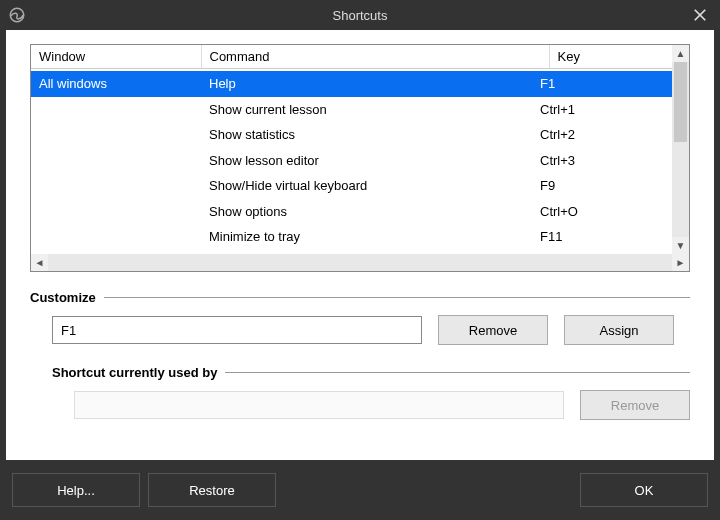  Describe the element at coordinates (602, 84) in the screenshot. I see `cell-key: F1` at that location.